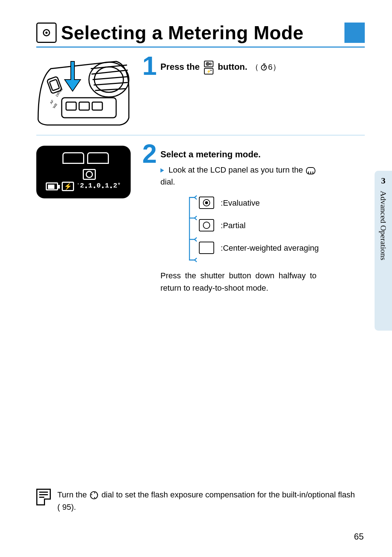 The height and width of the screenshot is (557, 392). Describe the element at coordinates (83, 172) in the screenshot. I see `lcd-panel: ⚡ -2•1•0•1•2+` at that location.